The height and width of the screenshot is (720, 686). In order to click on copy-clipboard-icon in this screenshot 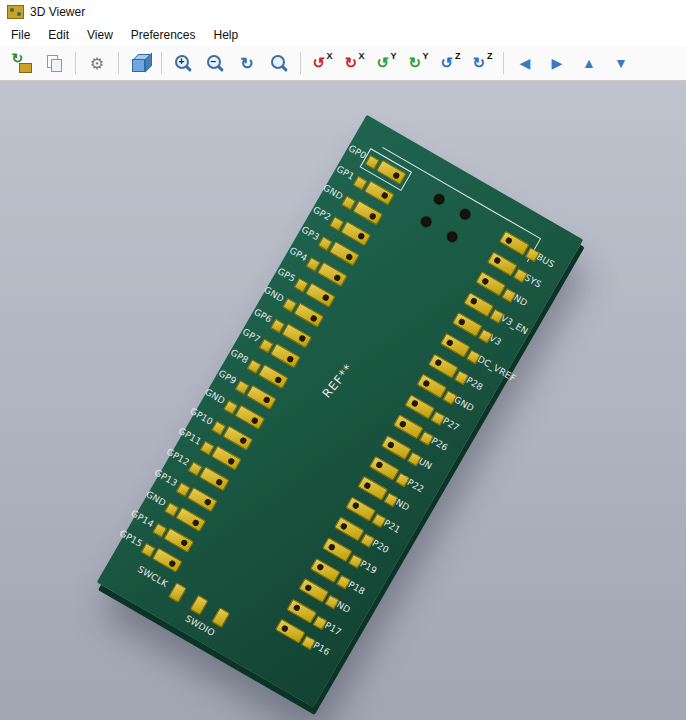, I will do `click(54, 64)`.